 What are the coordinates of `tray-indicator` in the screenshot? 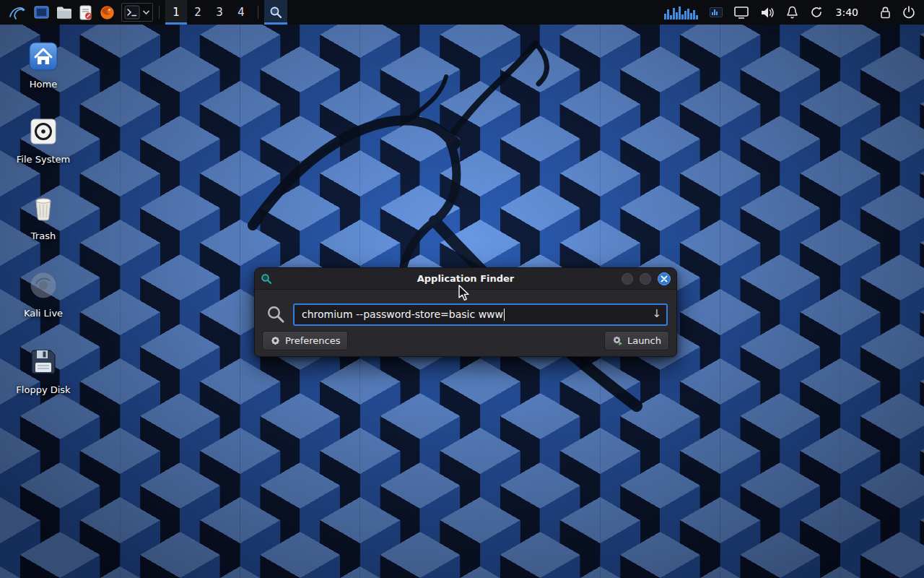 It's located at (716, 12).